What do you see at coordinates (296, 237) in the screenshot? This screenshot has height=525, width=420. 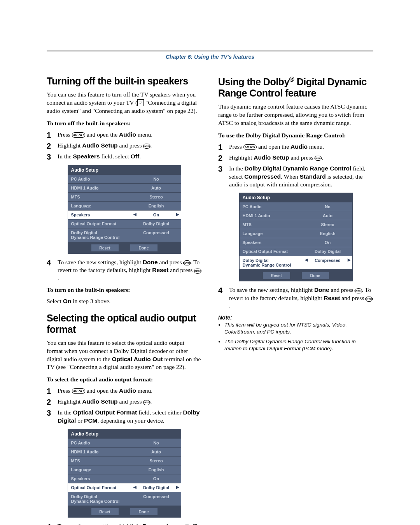 I see `audio-setup-panel-dolby: Audio Setup PC AudioNo HDMI 1 AudioAuto …` at bounding box center [296, 237].